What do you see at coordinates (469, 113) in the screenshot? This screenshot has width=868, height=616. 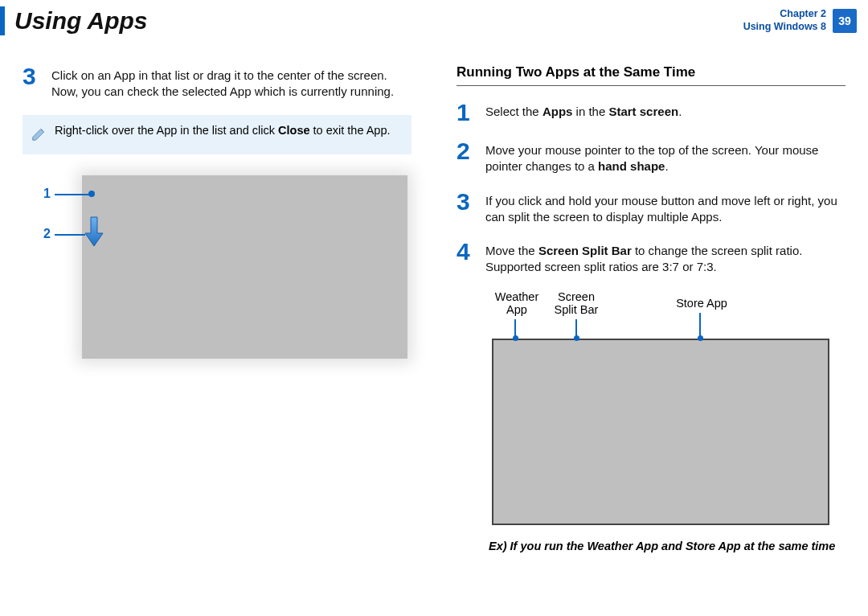 I see `step-number: 1` at bounding box center [469, 113].